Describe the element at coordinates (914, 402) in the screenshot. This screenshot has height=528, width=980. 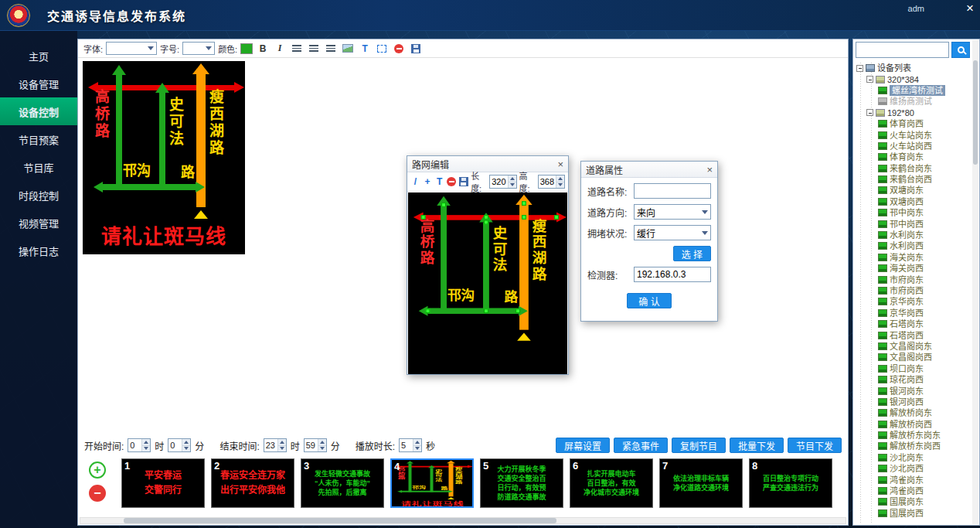
I see `tree-item: 银河岗西` at that location.